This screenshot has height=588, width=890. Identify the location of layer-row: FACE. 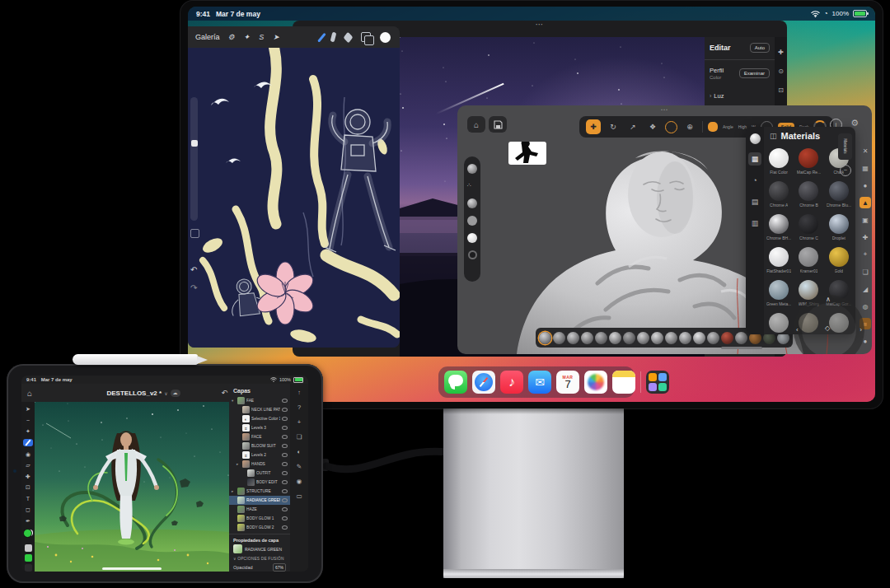
(260, 436).